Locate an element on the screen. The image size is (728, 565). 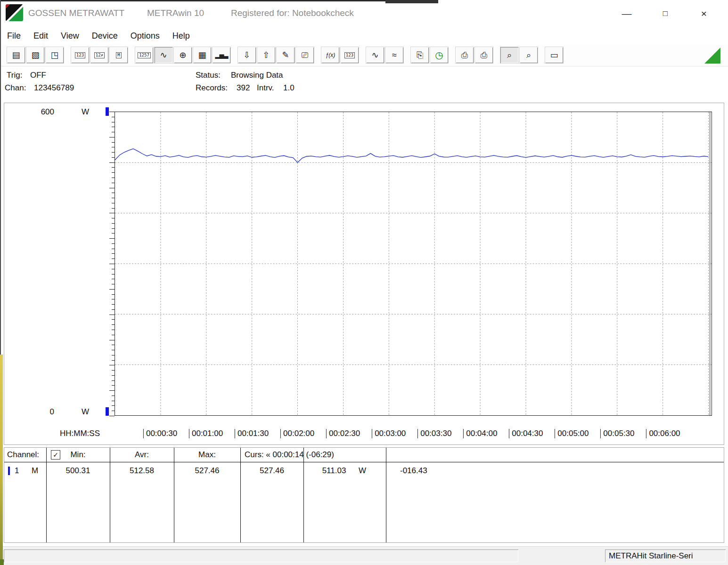
info-panel: Trig: OFF Chan: 123456789 Status: Browsi… is located at coordinates (364, 84).